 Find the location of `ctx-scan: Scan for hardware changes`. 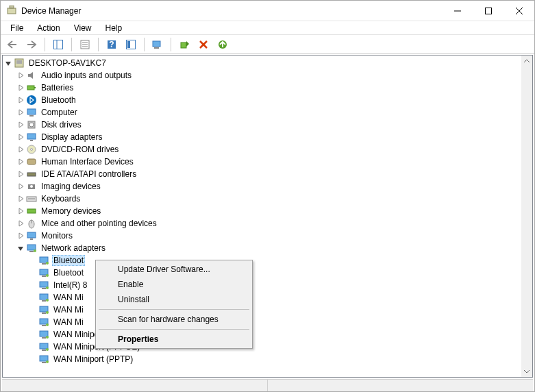

ctx-scan: Scan for hardware changes is located at coordinates (174, 319).